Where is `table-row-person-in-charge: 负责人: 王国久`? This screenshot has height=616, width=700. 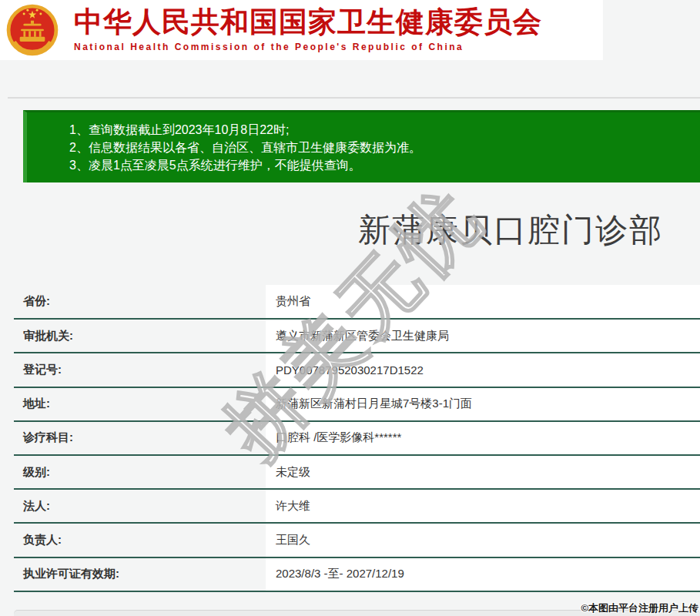
table-row-person-in-charge: 负责人: 王国久 is located at coordinates (357, 540).